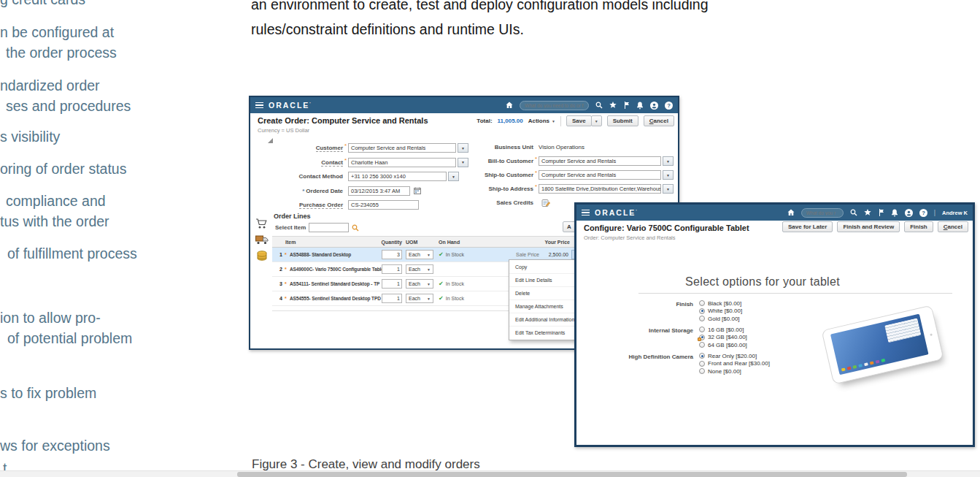 The height and width of the screenshot is (477, 980). I want to click on radio-label: Rear Only [$20.00], so click(733, 356).